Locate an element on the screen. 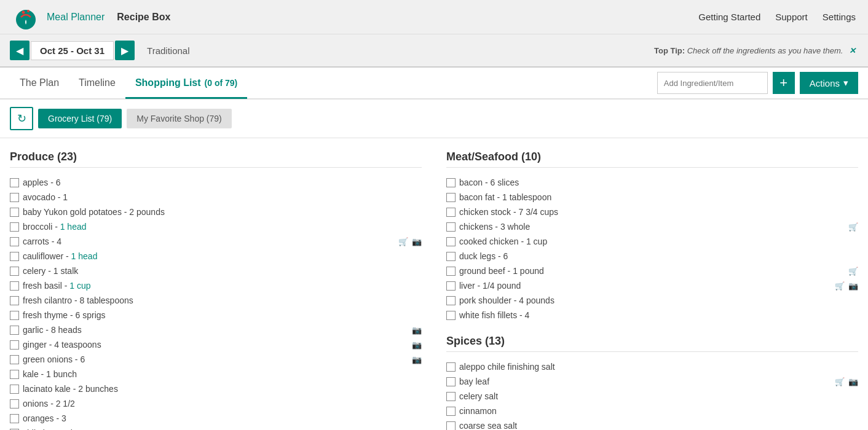  top-tip-close-button: ✕ is located at coordinates (852, 50).